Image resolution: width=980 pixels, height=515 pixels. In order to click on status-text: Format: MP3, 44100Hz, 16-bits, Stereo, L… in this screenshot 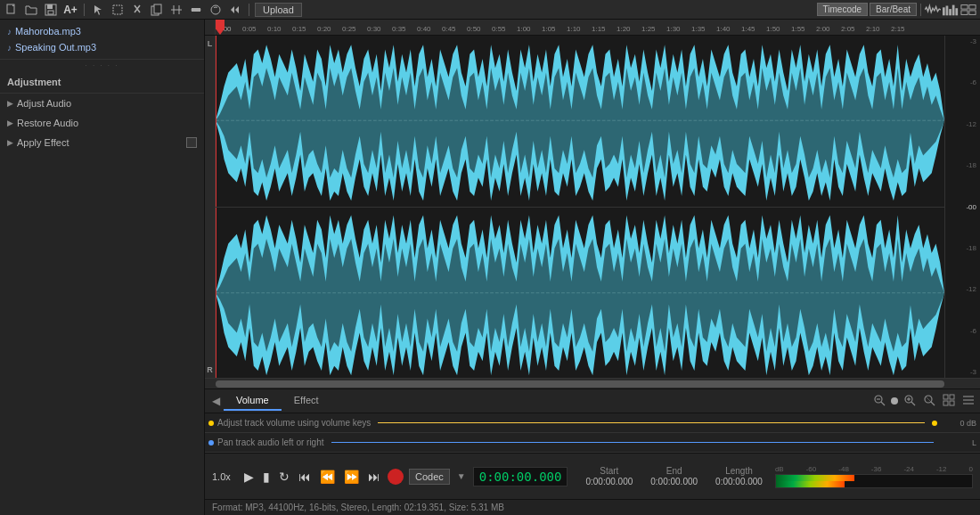, I will do `click(358, 508)`.